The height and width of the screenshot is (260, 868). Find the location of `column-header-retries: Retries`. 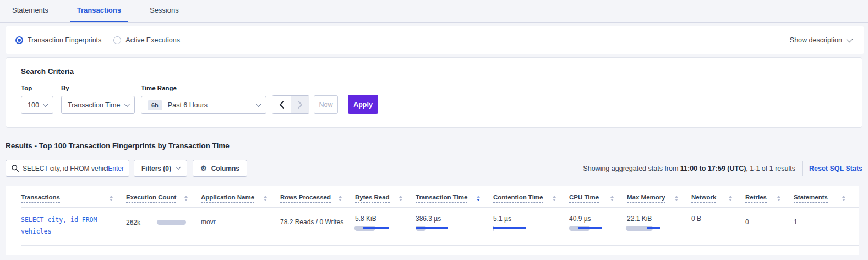

column-header-retries: Retries is located at coordinates (769, 198).